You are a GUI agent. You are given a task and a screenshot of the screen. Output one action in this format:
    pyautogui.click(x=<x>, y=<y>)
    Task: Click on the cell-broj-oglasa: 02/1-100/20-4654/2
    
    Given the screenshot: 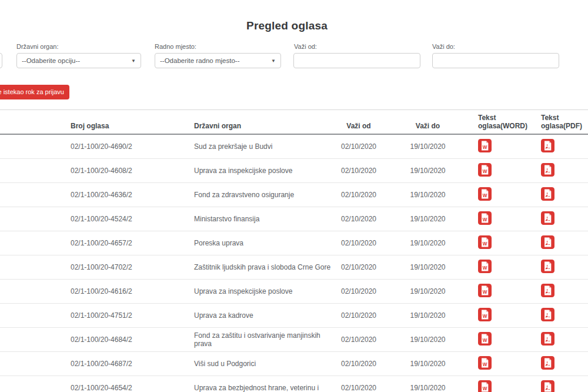 What is the action you would take?
    pyautogui.click(x=129, y=388)
    